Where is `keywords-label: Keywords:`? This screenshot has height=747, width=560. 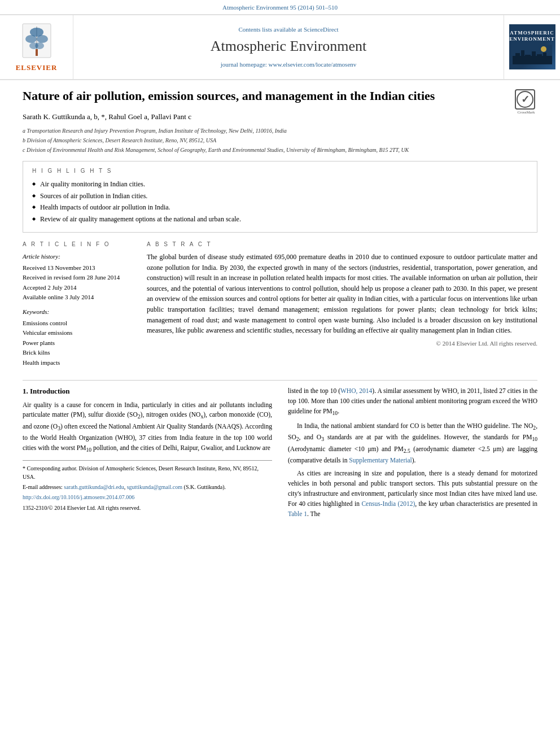
keywords-label: Keywords: is located at coordinates (79, 312).